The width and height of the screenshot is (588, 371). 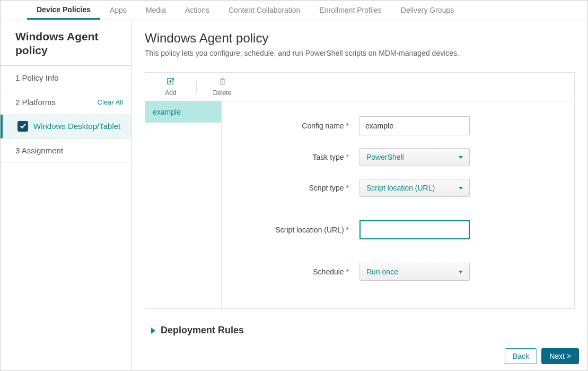 I want to click on top-tabs: Device Policies Apps Media Actions Conte…, so click(x=294, y=11).